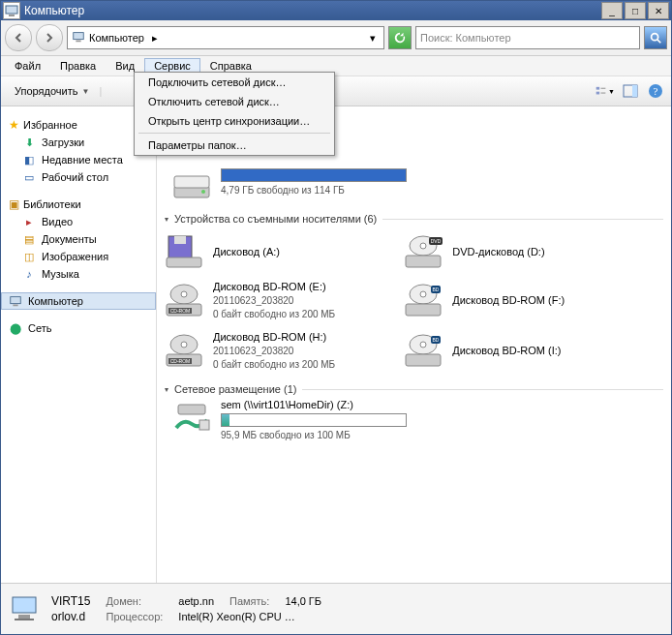 The width and height of the screenshot is (672, 635). I want to click on menu-map-network-drive: Подключить сетевой диск…, so click(234, 82).